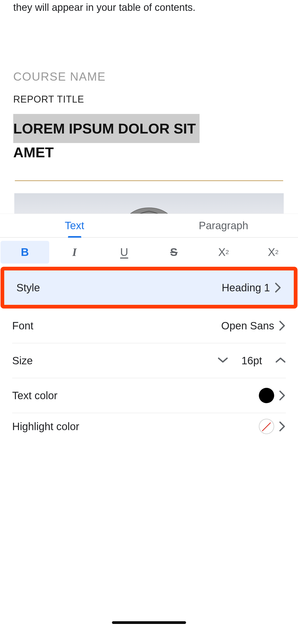 Image resolution: width=298 pixels, height=644 pixels. What do you see at coordinates (223, 226) in the screenshot?
I see `tab-paragraph: Paragraph` at bounding box center [223, 226].